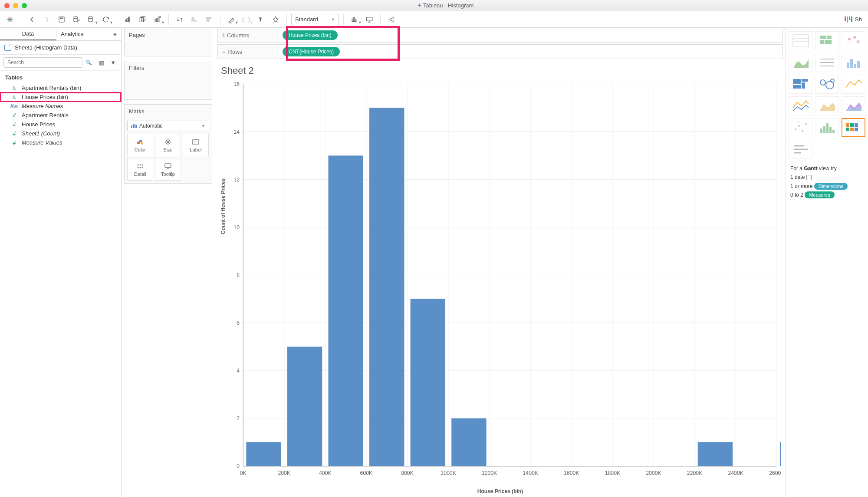  Describe the element at coordinates (311, 52) in the screenshot. I see `rows-pill: CNT(House Prices)` at that location.